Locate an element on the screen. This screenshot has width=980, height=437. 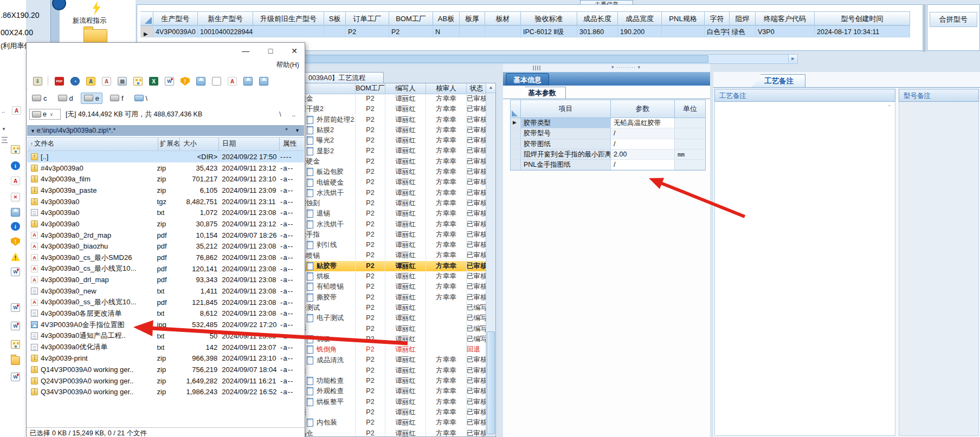
column-header-size: 大小 is located at coordinates (199, 144).